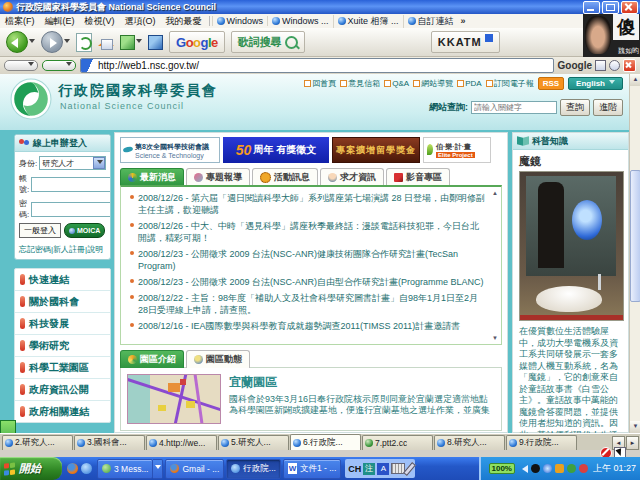  What do you see at coordinates (596, 84) in the screenshot?
I see `english-button: English` at bounding box center [596, 84].